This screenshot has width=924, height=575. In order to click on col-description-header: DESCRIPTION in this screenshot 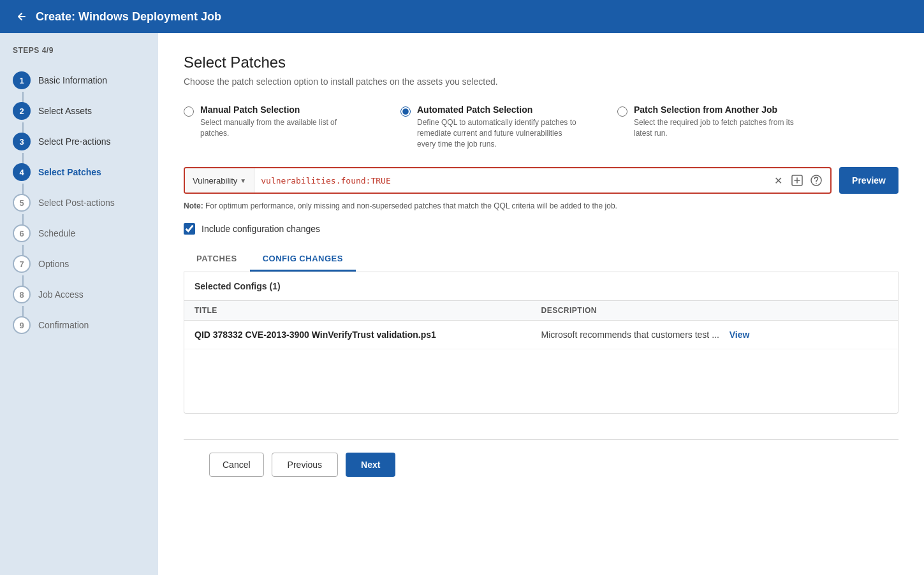, I will do `click(715, 310)`.